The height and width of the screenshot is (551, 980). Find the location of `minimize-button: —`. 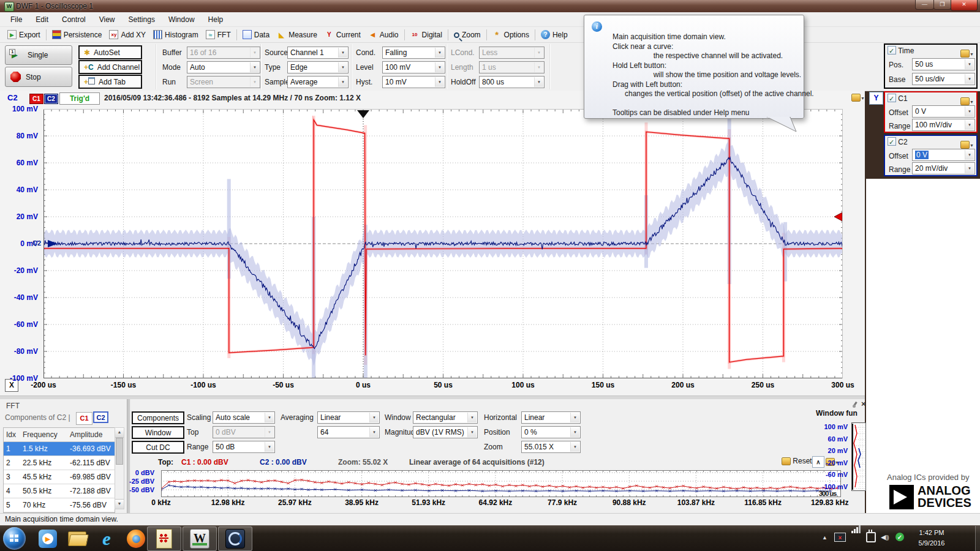

minimize-button: — is located at coordinates (925, 5).